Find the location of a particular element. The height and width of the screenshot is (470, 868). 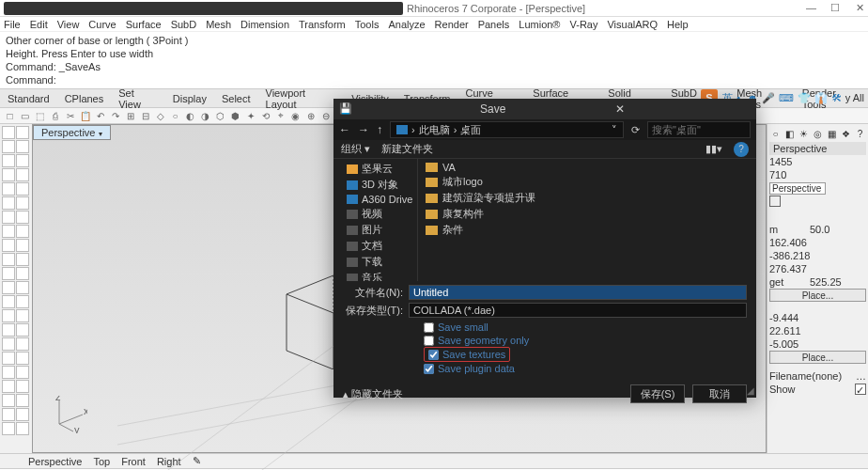

toolbar-icon: ⊞ is located at coordinates (130, 117).